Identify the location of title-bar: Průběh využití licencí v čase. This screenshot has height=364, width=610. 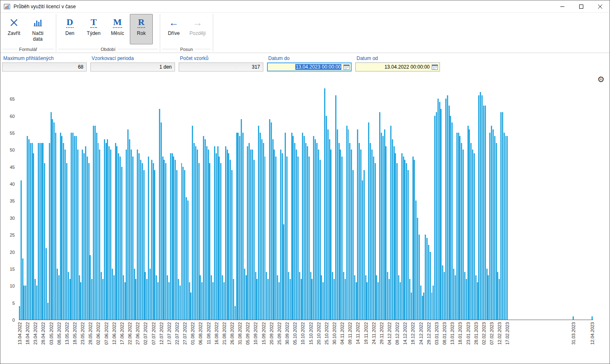
(305, 7).